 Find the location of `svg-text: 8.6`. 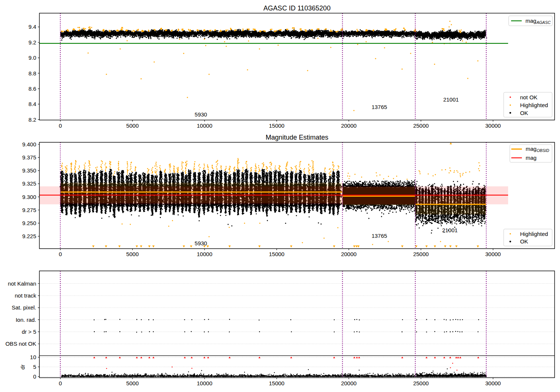

svg-text: 8.6 is located at coordinates (32, 89).